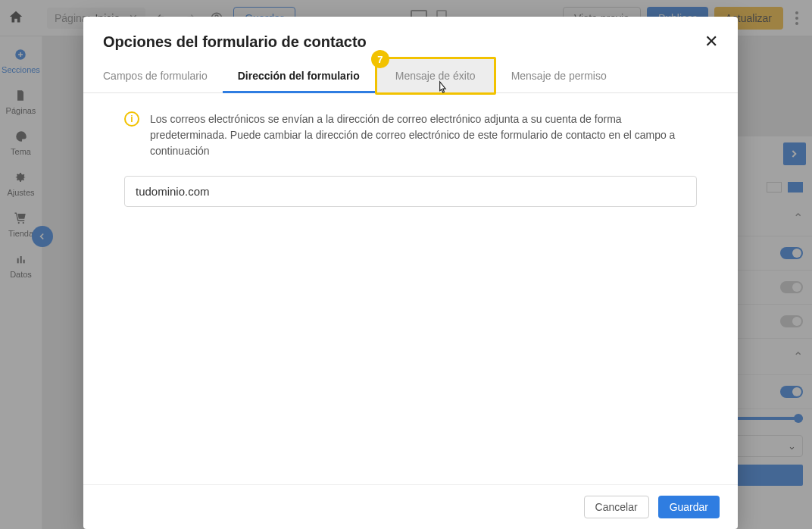 The height and width of the screenshot is (529, 812). I want to click on domain-input, so click(411, 191).